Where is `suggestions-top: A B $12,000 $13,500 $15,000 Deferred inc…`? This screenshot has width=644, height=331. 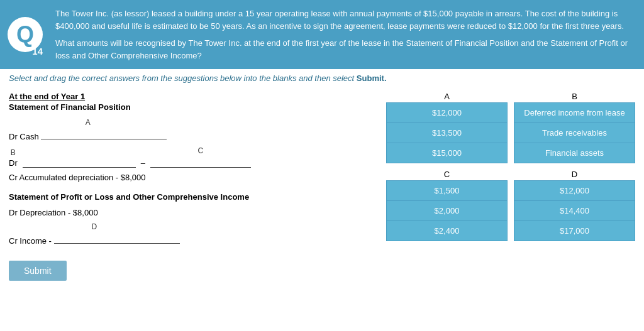 suggestions-top: A B $12,000 $13,500 $15,000 Deferred inc… is located at coordinates (511, 128).